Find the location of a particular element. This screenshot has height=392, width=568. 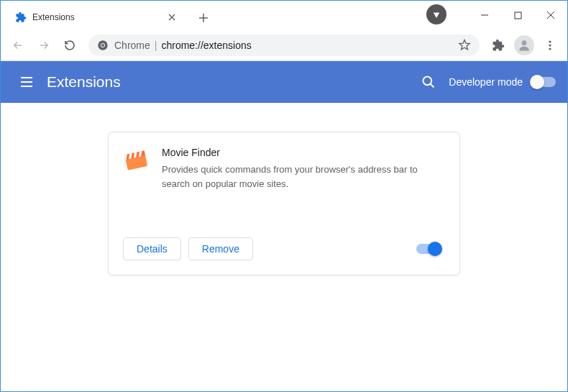

main-menu-button is located at coordinates (27, 82).